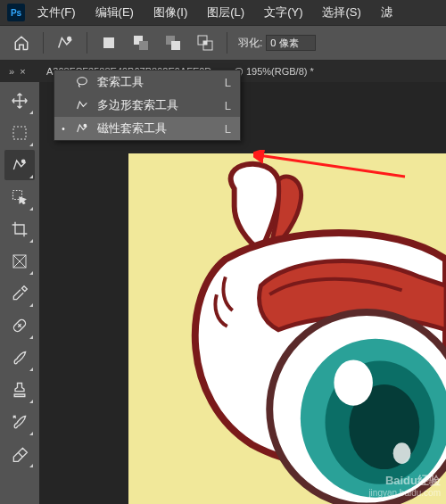  Describe the element at coordinates (250, 43) in the screenshot. I see `feather-label: 羽化:` at that location.